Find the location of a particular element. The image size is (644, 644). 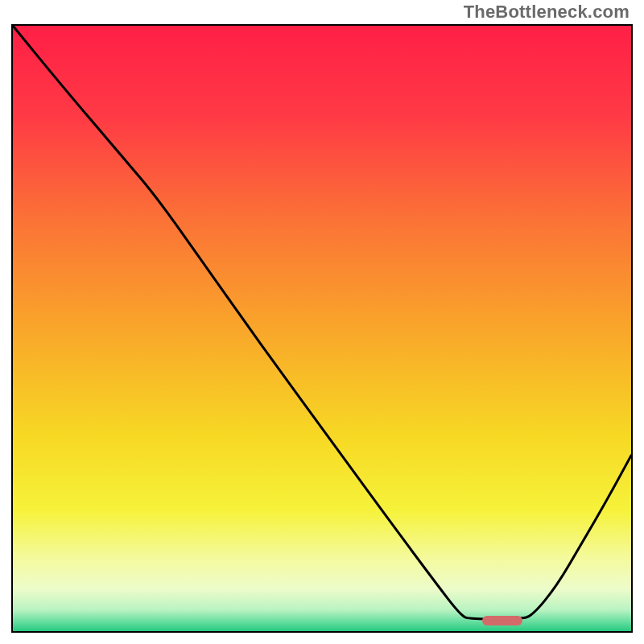

watermark-text: TheBottleneck.com is located at coordinates (547, 12).